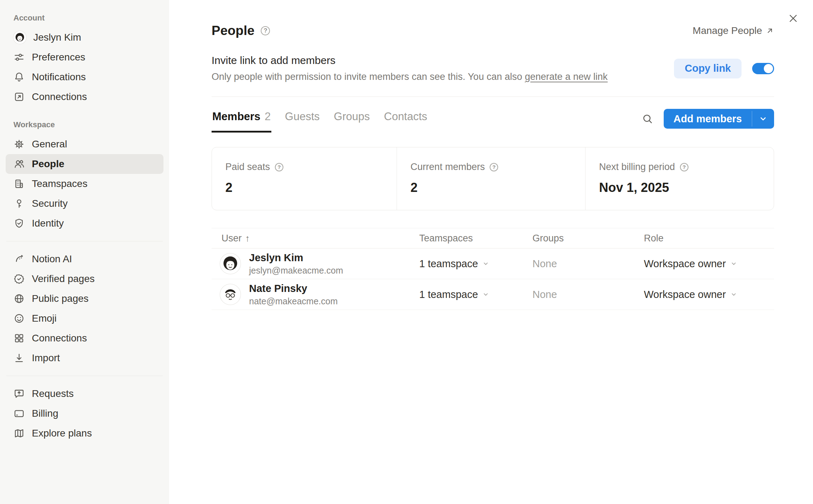  What do you see at coordinates (63, 279) in the screenshot?
I see `sidebar-item-label: Verified pages` at bounding box center [63, 279].